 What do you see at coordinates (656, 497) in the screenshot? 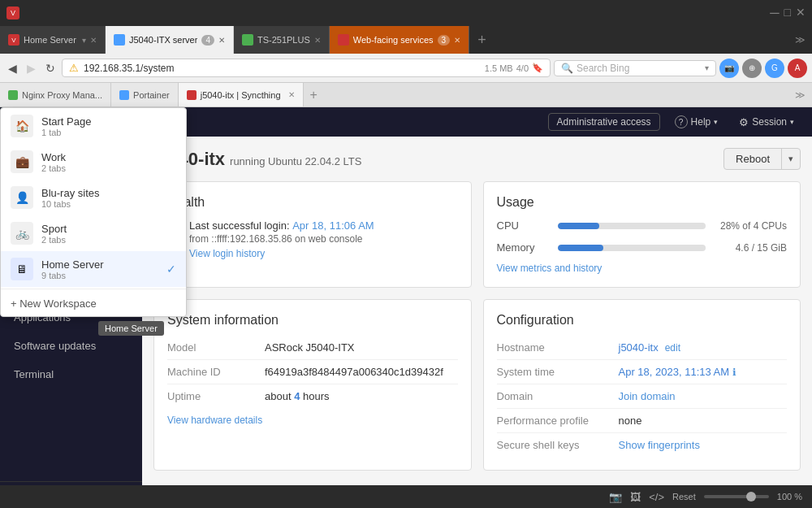
I see `code-icon: </>` at bounding box center [656, 497].